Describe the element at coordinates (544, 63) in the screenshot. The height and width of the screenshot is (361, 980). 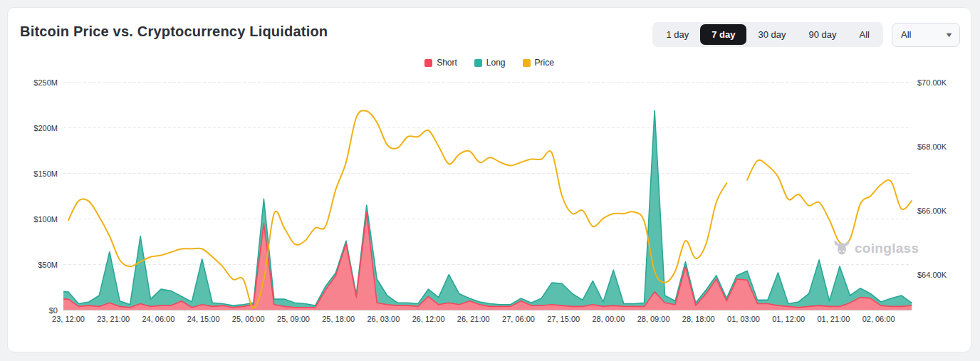
I see `legend-label: Price` at that location.